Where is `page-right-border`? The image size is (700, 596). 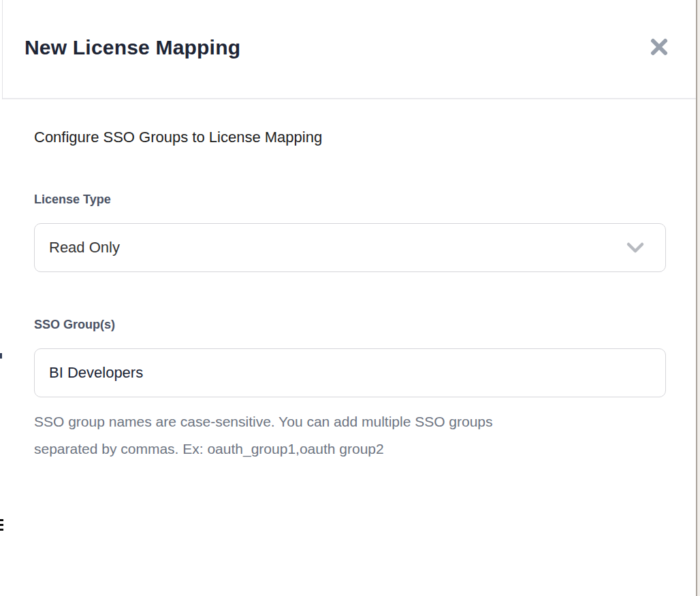 page-right-border is located at coordinates (697, 298).